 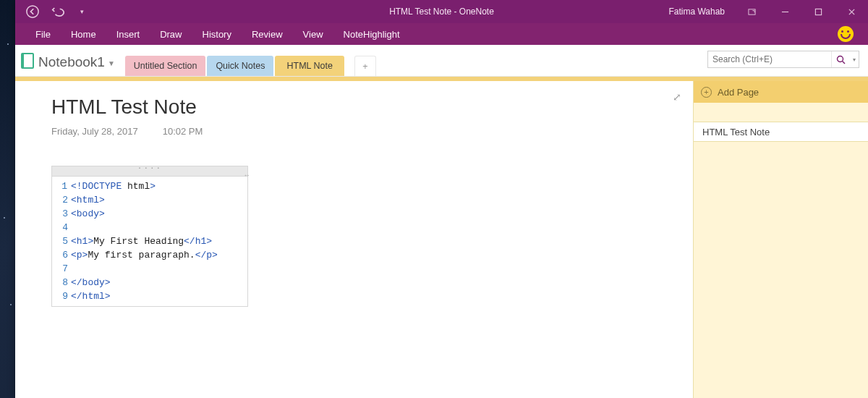 What do you see at coordinates (706, 93) in the screenshot?
I see `plus-circle-icon: +` at bounding box center [706, 93].